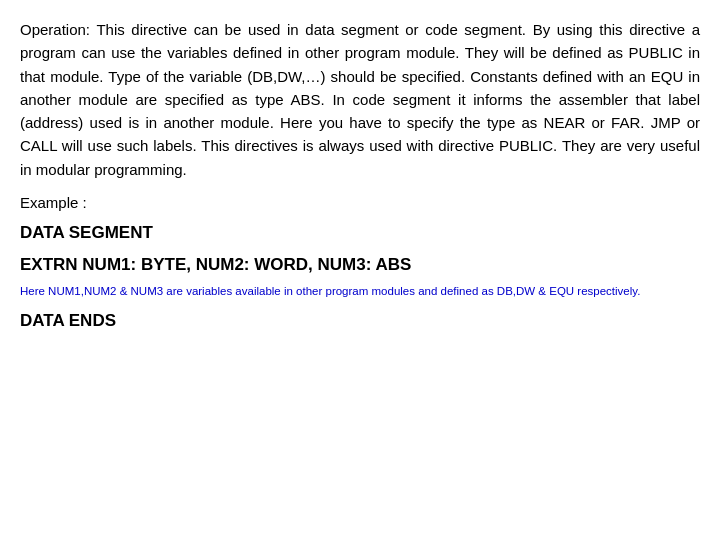  I want to click on extrn-line: EXTRN NUM1: BYTE, NUM2: WORD, NUM3: ABS, so click(360, 265).